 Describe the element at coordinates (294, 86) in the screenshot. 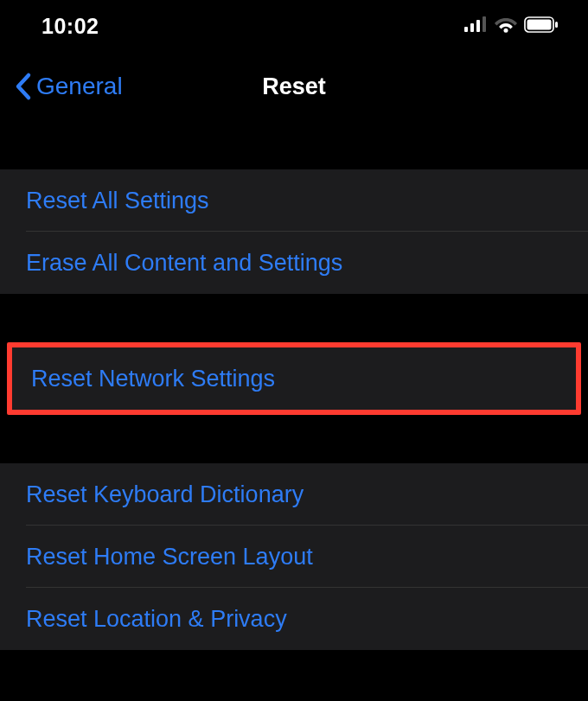

I see `page-title: Reset` at that location.